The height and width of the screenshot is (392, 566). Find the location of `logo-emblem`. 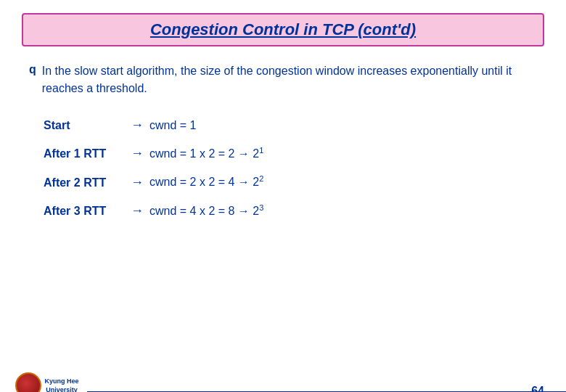

logo-emblem is located at coordinates (28, 382).